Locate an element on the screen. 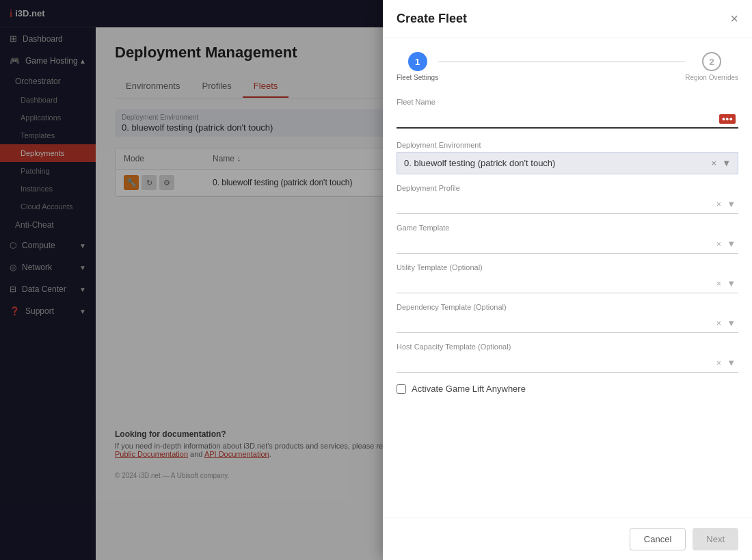 The image size is (752, 560). step-1-circle: 1 is located at coordinates (418, 62).